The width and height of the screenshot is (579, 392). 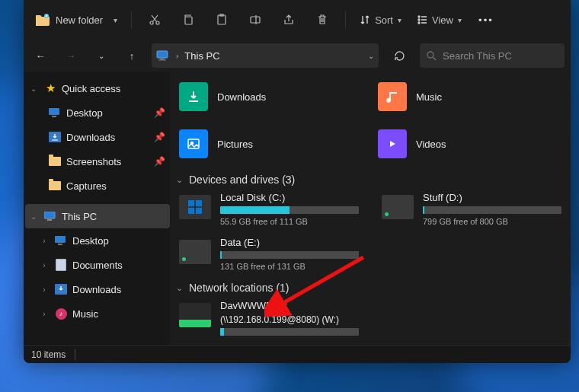 What do you see at coordinates (61, 265) in the screenshot?
I see `document-icon` at bounding box center [61, 265].